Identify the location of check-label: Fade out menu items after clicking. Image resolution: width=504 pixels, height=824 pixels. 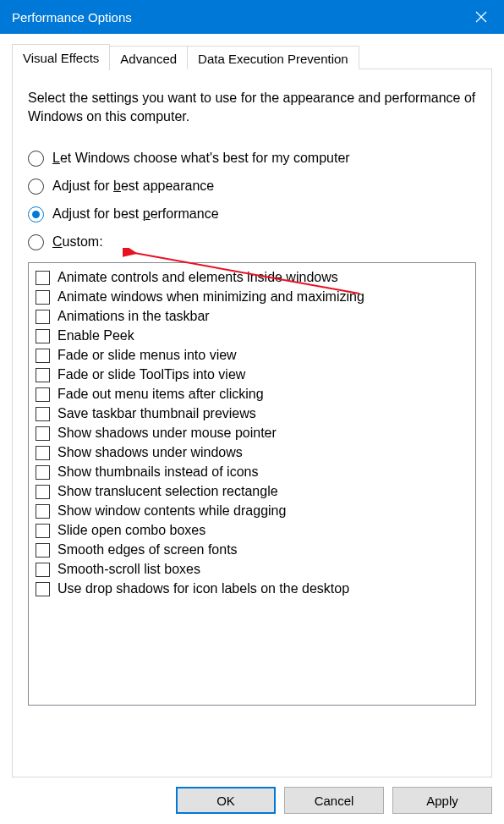
(161, 394).